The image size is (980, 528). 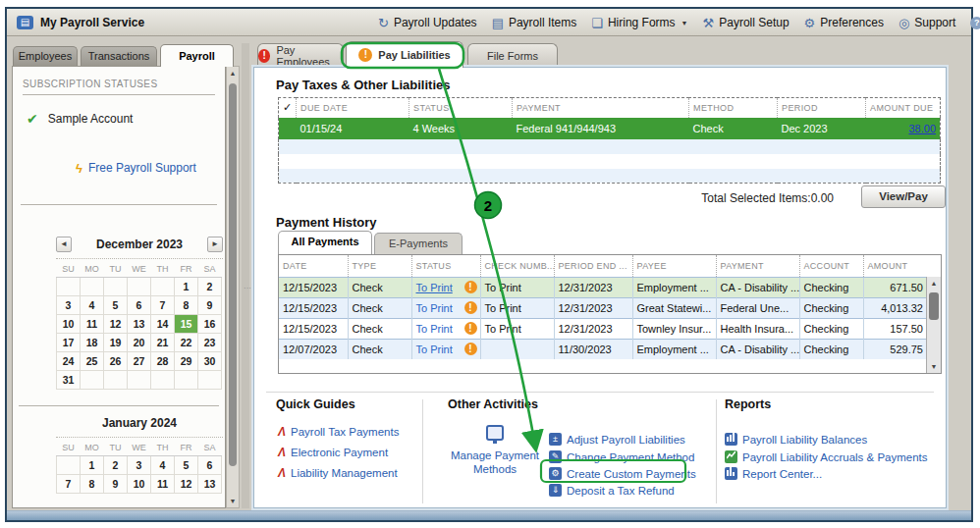 I want to click on calendar-day: 27, so click(x=139, y=361).